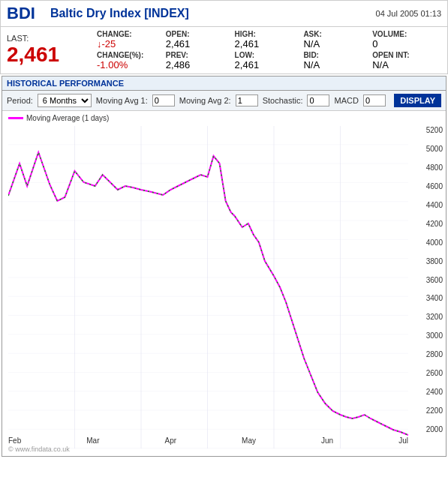  I want to click on open-value: 2,461, so click(200, 44).